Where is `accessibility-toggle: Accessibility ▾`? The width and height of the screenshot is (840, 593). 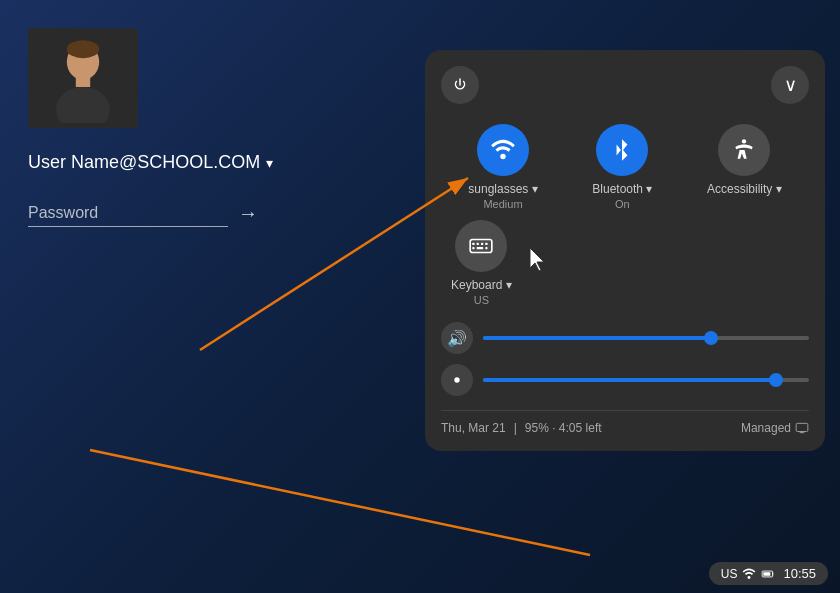 accessibility-toggle: Accessibility ▾ is located at coordinates (744, 167).